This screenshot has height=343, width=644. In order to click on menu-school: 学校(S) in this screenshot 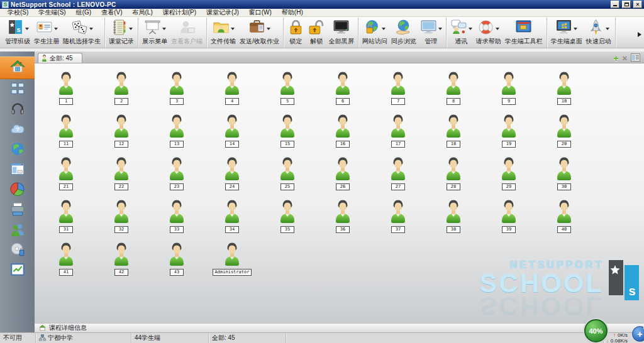, I will do `click(18, 13)`.